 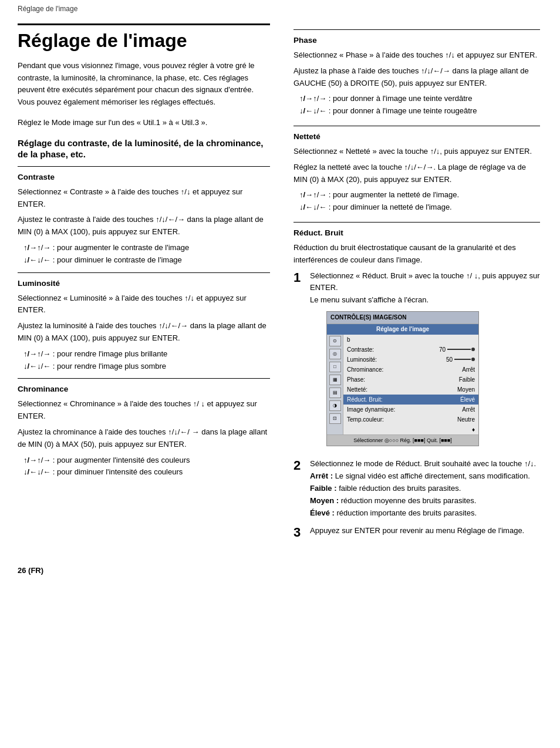 What do you see at coordinates (411, 419) in the screenshot?
I see `menu-row-temp-couleur: Temp.couleur: Neutre` at bounding box center [411, 419].